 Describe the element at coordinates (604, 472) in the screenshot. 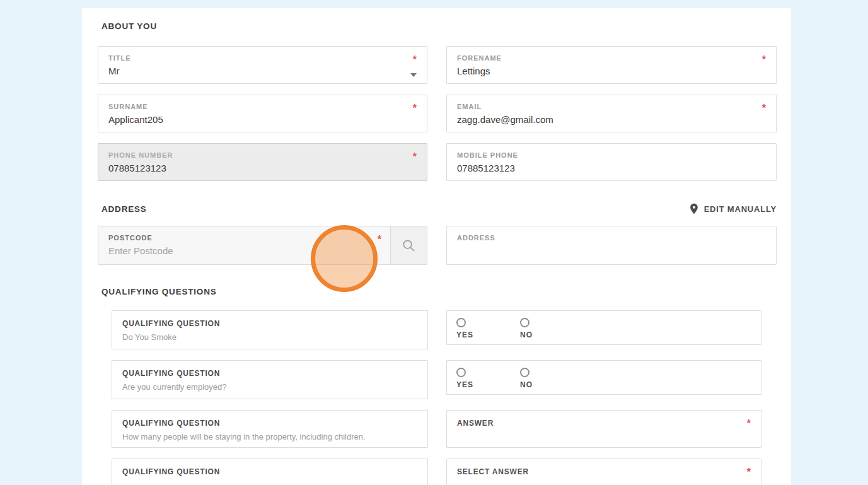

I see `select-answer-field: SELECT ANSWER *` at that location.